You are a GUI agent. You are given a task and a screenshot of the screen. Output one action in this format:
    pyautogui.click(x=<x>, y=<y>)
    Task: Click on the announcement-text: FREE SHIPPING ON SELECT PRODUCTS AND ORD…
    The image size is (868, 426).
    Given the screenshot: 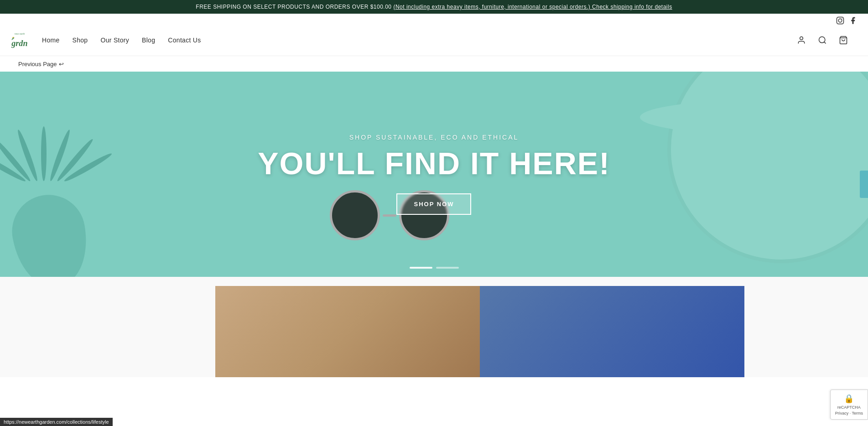 What is the action you would take?
    pyautogui.click(x=294, y=7)
    